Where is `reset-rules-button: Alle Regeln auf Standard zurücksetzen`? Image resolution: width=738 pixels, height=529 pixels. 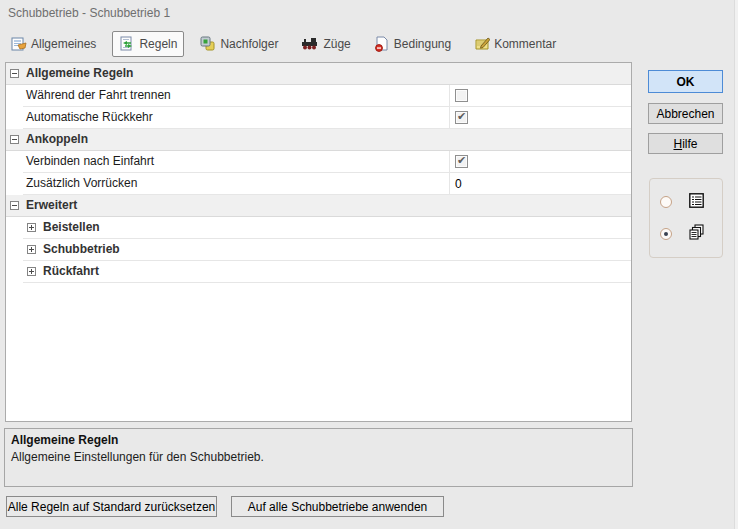
reset-rules-button: Alle Regeln auf Standard zurücksetzen is located at coordinates (112, 506).